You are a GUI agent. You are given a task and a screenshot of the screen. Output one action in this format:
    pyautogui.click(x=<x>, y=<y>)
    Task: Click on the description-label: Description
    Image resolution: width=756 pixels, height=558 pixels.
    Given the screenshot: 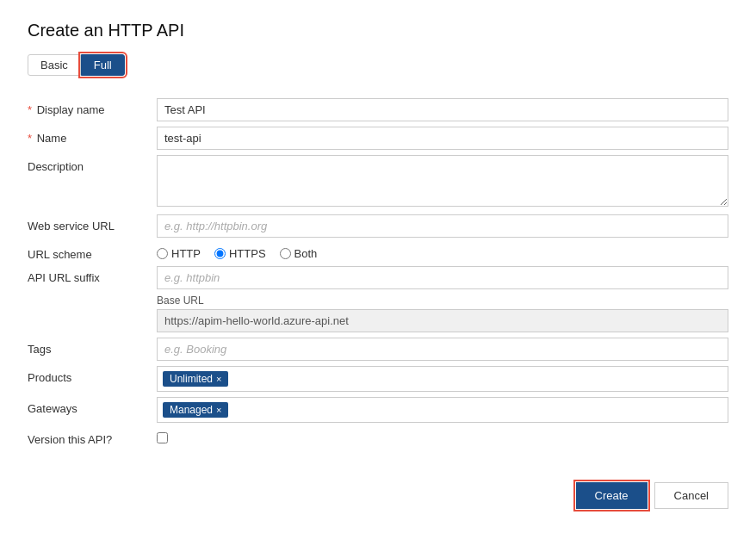 What is the action you would take?
    pyautogui.click(x=55, y=167)
    